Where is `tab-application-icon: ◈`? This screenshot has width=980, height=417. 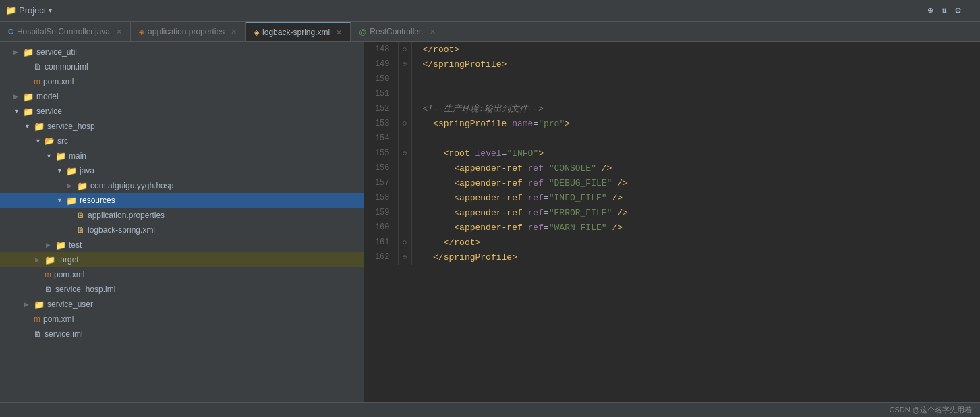
tab-application-icon: ◈ is located at coordinates (142, 32).